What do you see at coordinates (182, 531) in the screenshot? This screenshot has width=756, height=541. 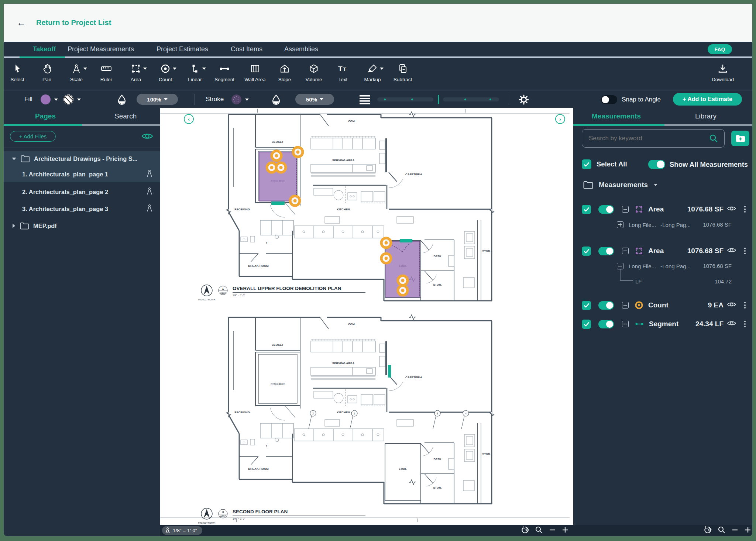 I see `scale-badge: 1/8" = 1'-0"` at bounding box center [182, 531].